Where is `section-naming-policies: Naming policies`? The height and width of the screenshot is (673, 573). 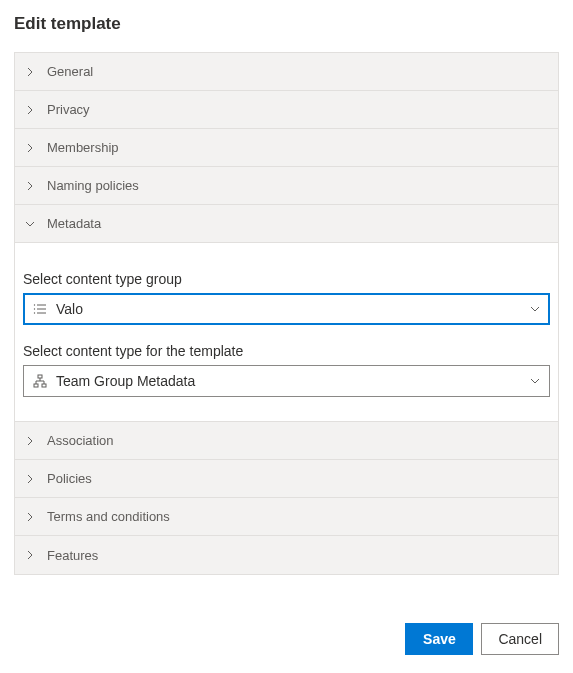 section-naming-policies: Naming policies is located at coordinates (286, 186).